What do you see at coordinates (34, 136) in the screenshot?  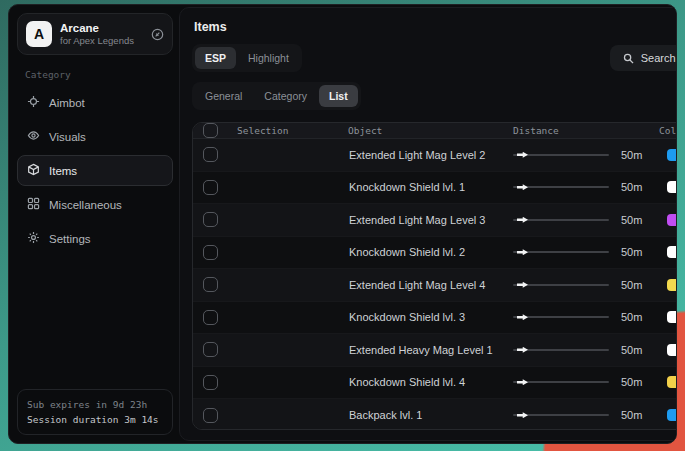 I see `eye-icon` at bounding box center [34, 136].